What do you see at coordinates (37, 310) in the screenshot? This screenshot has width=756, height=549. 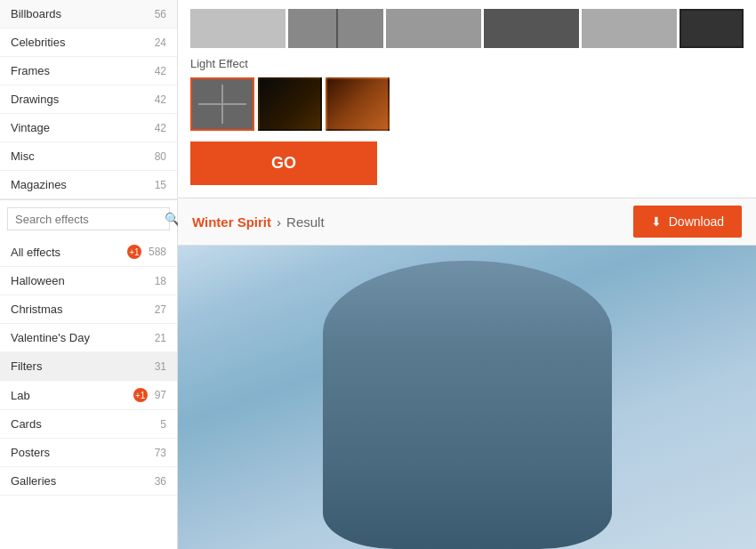 I see `sidebar-item-label: Christmas` at bounding box center [37, 310].